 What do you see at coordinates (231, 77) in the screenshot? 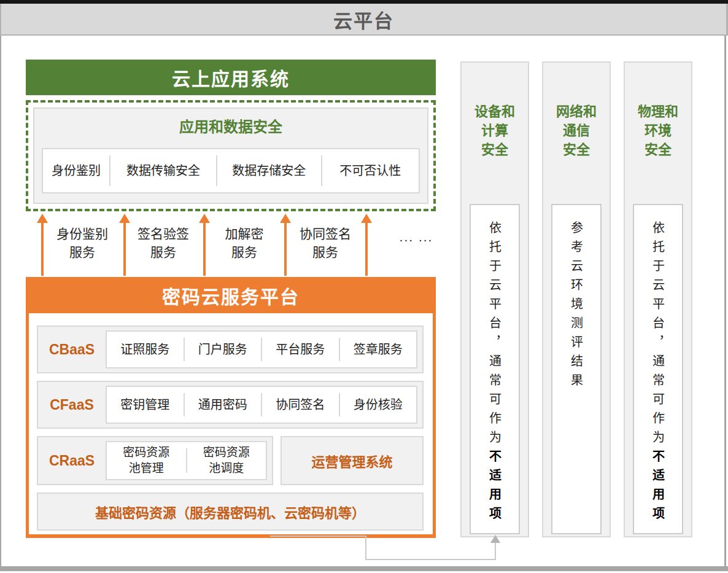
I see `cloud-app-header: 云上应用系统` at bounding box center [231, 77].